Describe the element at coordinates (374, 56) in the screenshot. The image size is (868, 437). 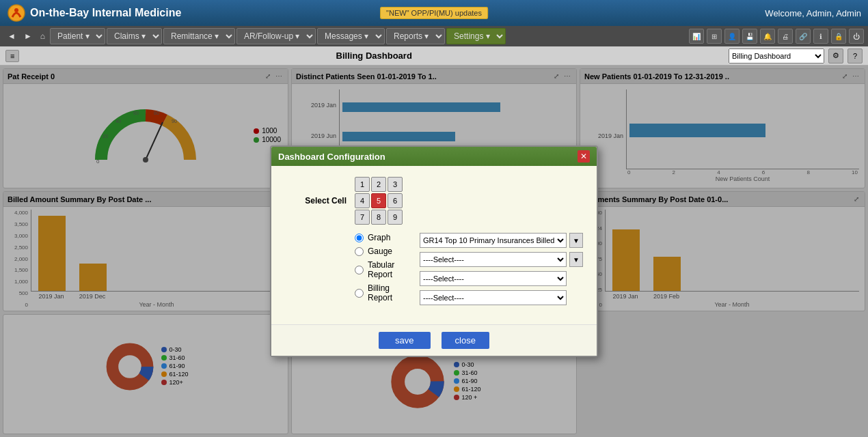
I see `toolbar-title: Billing Dashboard` at that location.